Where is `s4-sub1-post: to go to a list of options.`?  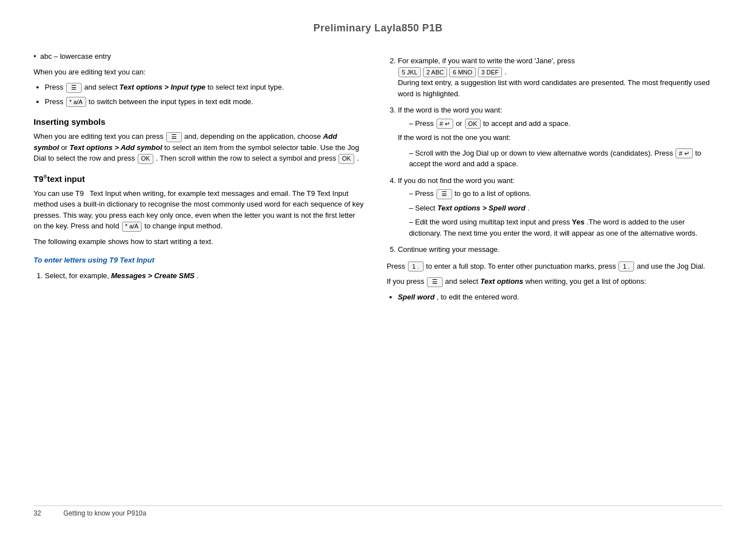 s4-sub1-post: to go to a list of options. is located at coordinates (492, 194).